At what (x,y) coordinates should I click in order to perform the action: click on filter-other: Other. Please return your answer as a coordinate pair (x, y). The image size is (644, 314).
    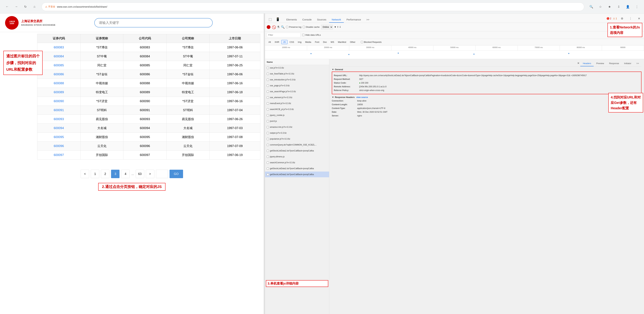
    Looking at the image, I should click on (353, 42).